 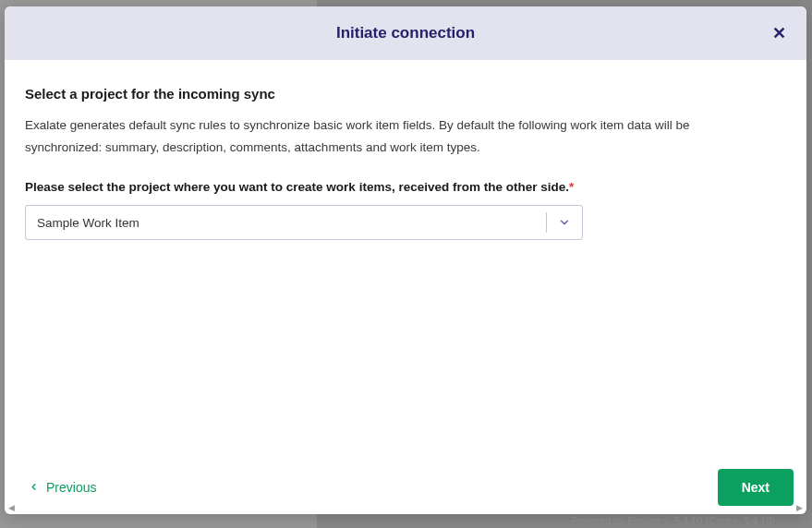 What do you see at coordinates (63, 487) in the screenshot?
I see `previous-button: Previous` at bounding box center [63, 487].